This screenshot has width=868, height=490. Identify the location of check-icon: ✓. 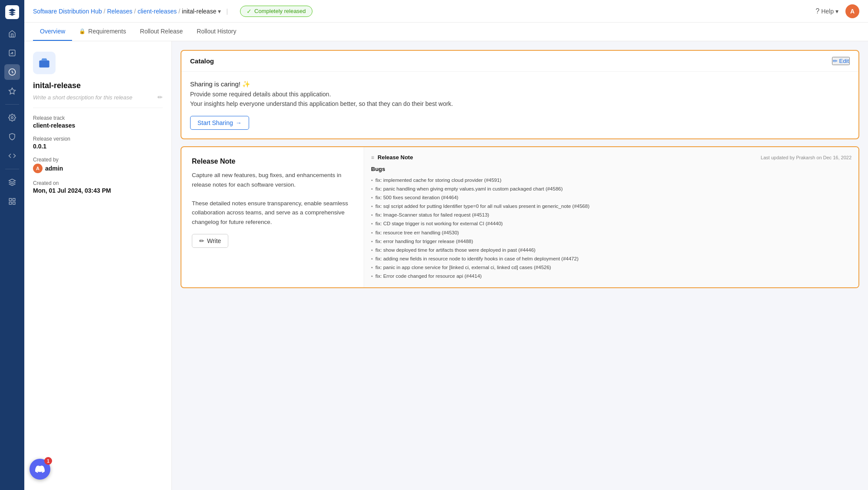
(249, 11).